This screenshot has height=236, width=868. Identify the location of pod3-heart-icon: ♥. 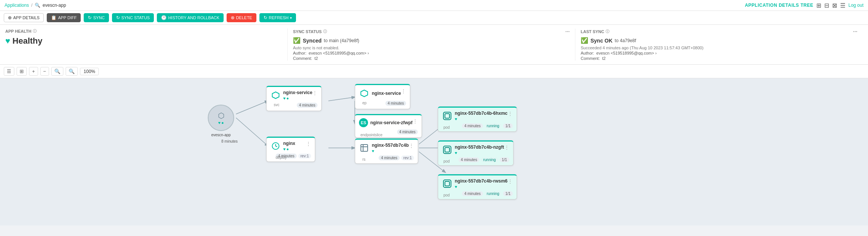
(456, 187).